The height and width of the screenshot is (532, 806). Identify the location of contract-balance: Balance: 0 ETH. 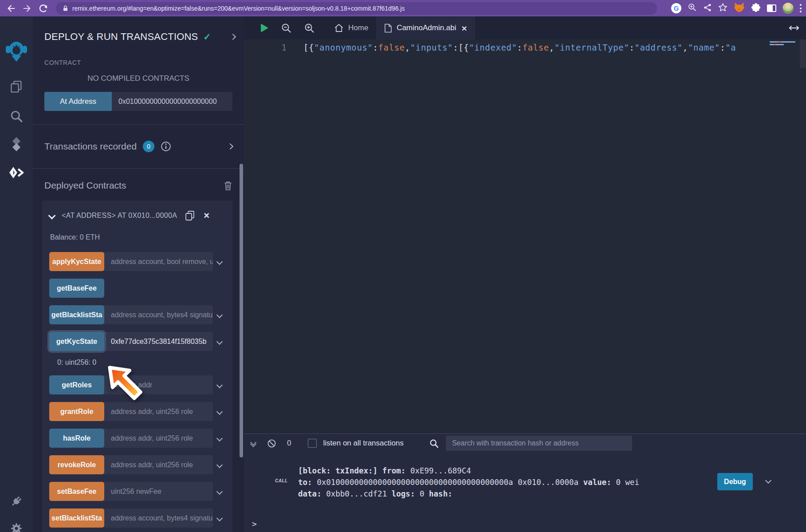
(138, 238).